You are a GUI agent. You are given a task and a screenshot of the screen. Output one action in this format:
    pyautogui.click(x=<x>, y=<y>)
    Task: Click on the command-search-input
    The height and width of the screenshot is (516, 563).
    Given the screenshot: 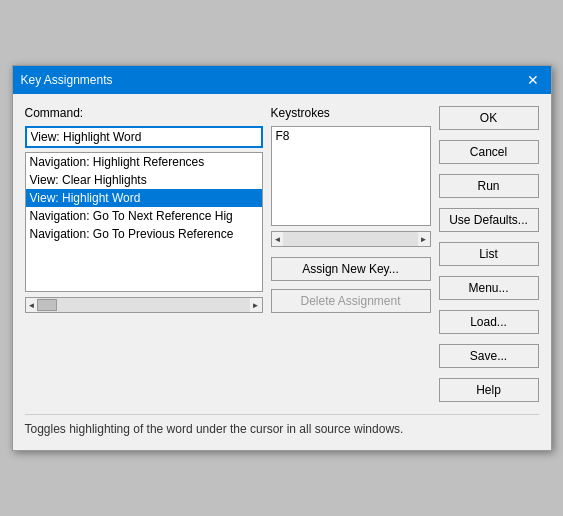 What is the action you would take?
    pyautogui.click(x=144, y=137)
    